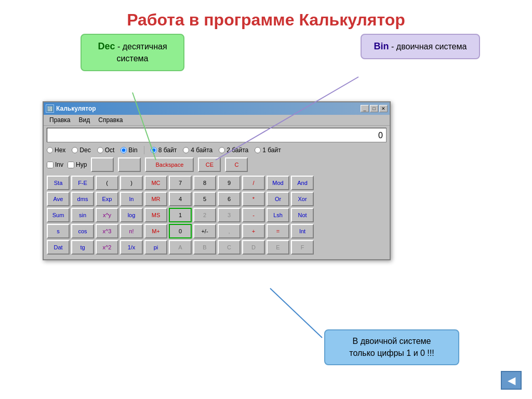 This screenshot has width=532, height=399. Describe the element at coordinates (141, 52) in the screenshot. I see `dec-text: - десятичная система` at that location.